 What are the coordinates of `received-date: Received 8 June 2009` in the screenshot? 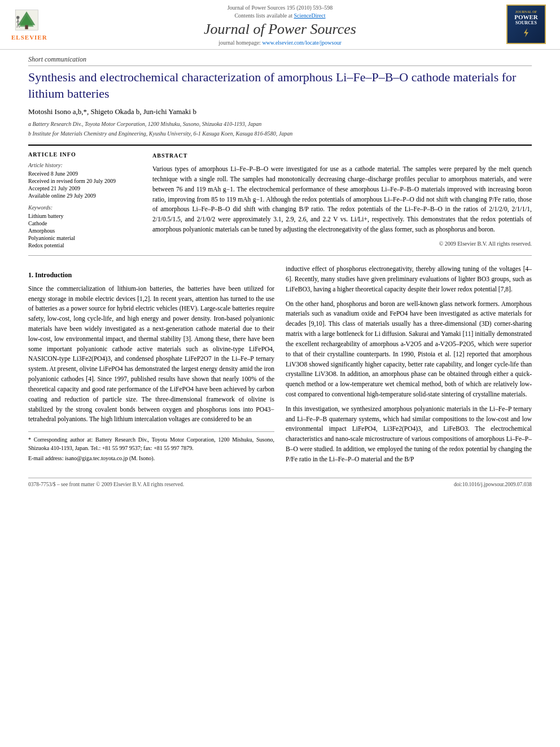 It's located at (85, 174).